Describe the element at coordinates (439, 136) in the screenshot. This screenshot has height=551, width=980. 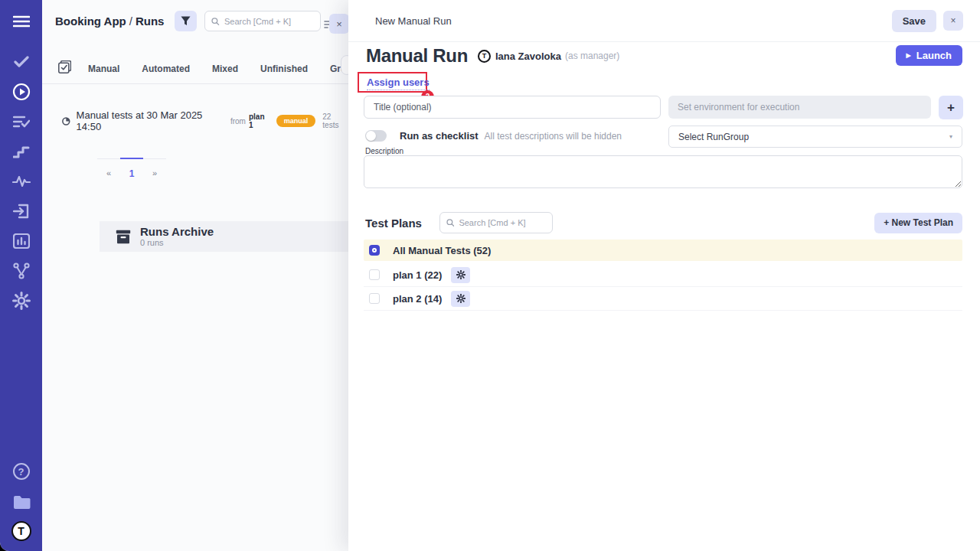
I see `checklist-label: Run as checklist` at that location.